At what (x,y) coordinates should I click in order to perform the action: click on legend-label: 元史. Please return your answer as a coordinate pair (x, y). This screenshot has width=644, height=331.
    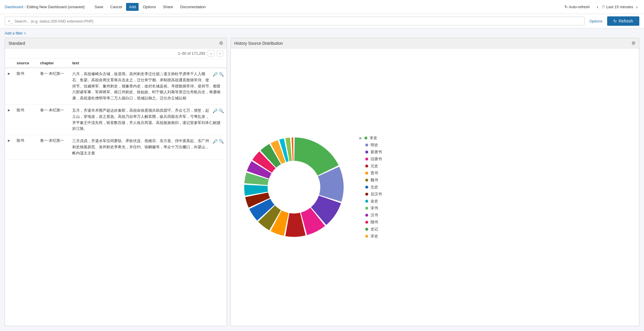
    Looking at the image, I should click on (374, 166).